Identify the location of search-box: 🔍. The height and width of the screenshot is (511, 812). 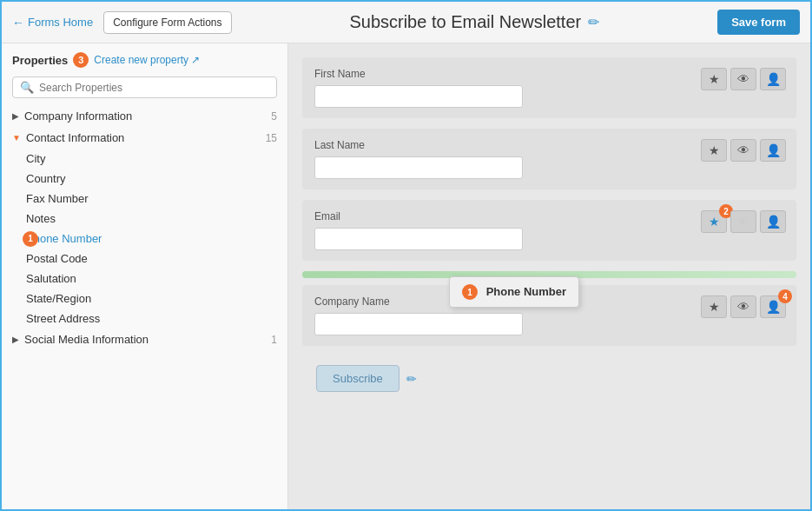
(144, 87).